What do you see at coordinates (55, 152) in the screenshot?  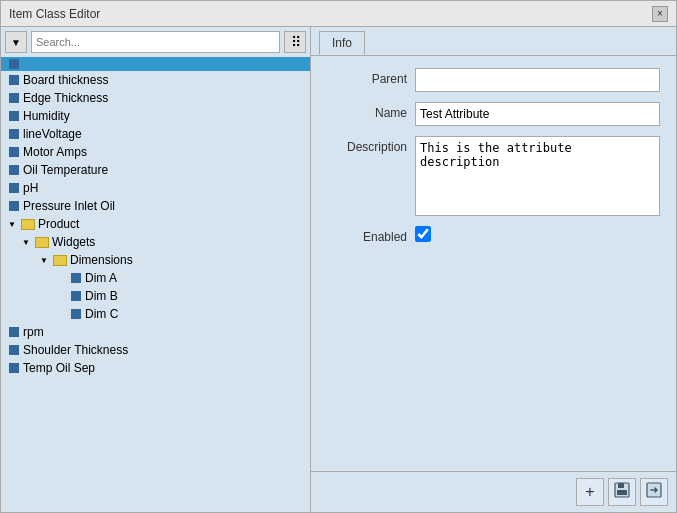 I see `tree-item-label: Motor Amps` at bounding box center [55, 152].